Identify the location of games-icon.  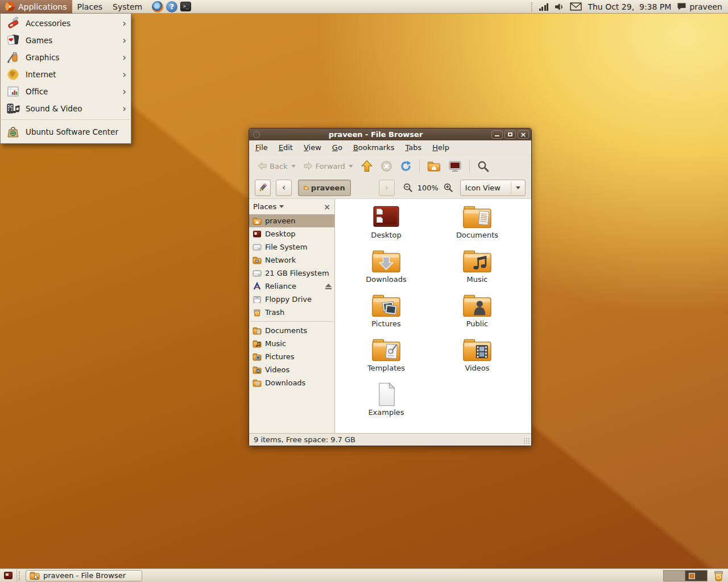
(13, 40).